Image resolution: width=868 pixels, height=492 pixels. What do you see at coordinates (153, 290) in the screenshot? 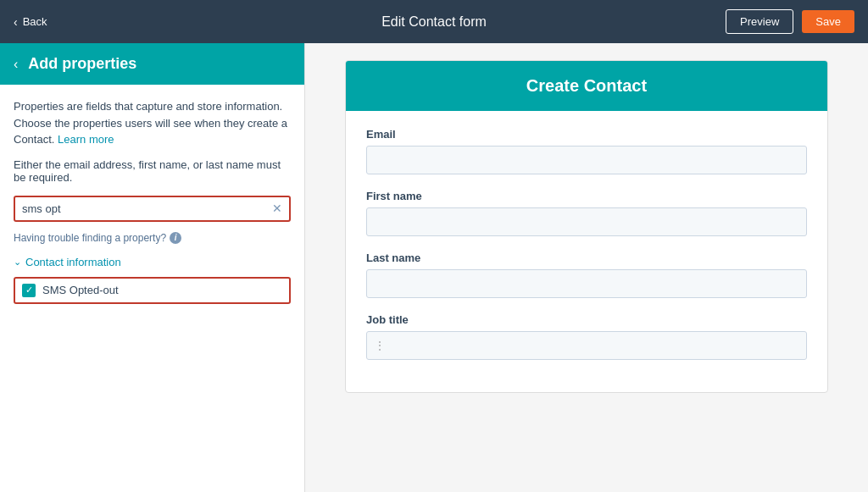
I see `property-item-sms-opted-out: SMS Opted-out` at bounding box center [153, 290].